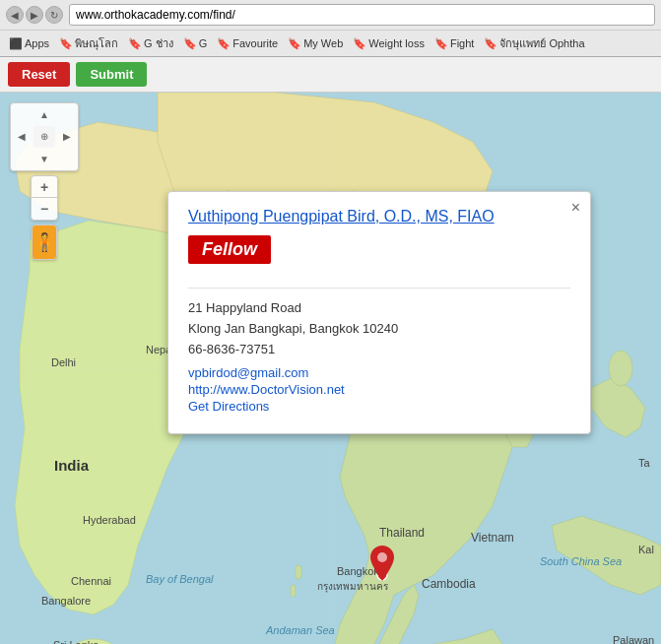 The image size is (661, 644). Describe the element at coordinates (388, 43) in the screenshot. I see `bookmark-weight-loss: 🔖 Weight loss` at that location.